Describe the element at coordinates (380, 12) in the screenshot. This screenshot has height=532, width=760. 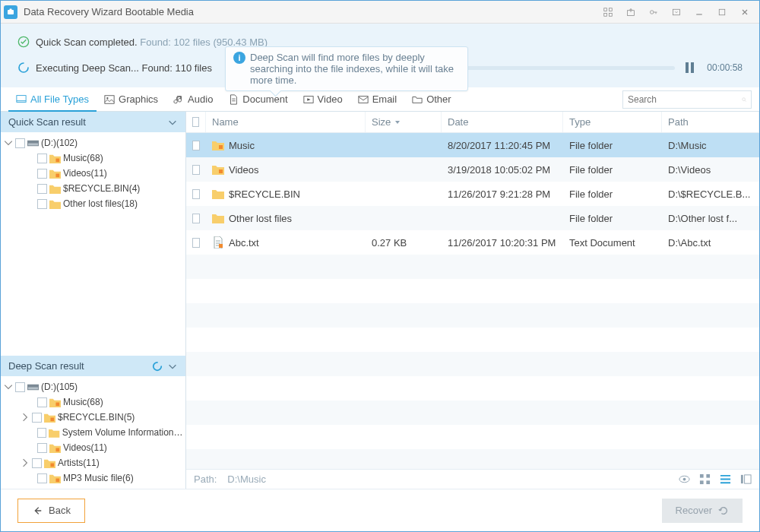
I see `titlebar: Data Recovery Wizard Bootable Media` at that location.